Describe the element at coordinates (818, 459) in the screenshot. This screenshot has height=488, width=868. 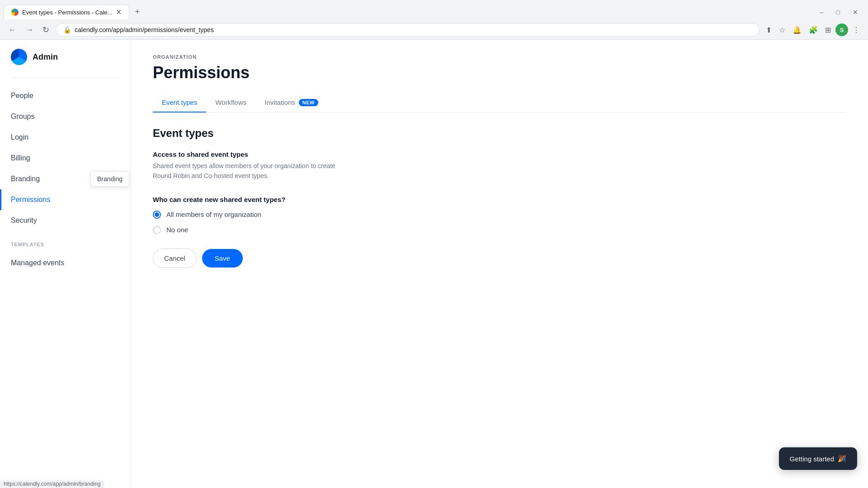
I see `getting-started-toast: Getting started 🎉` at that location.